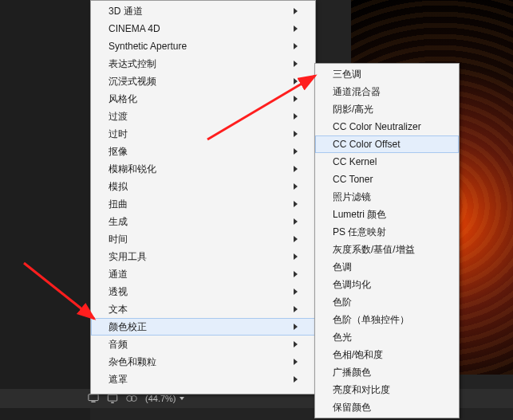 This screenshot has width=513, height=420. What do you see at coordinates (387, 407) in the screenshot?
I see `color-correction-item: 保留颜色` at bounding box center [387, 407].